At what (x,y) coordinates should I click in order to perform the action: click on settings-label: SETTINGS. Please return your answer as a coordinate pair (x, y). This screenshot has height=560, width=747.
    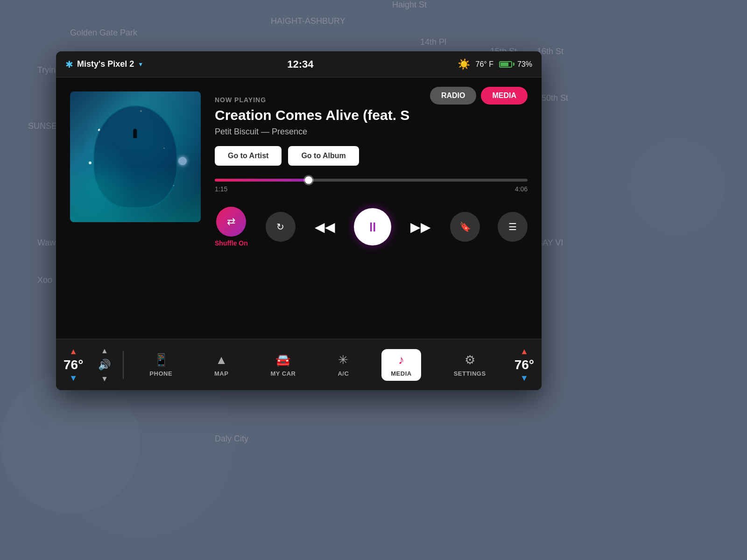
    Looking at the image, I should click on (470, 373).